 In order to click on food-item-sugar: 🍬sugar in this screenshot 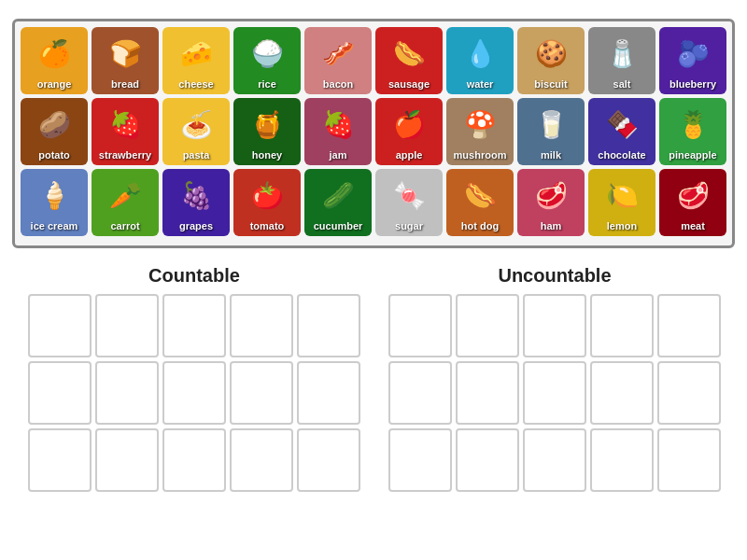, I will do `click(409, 203)`.